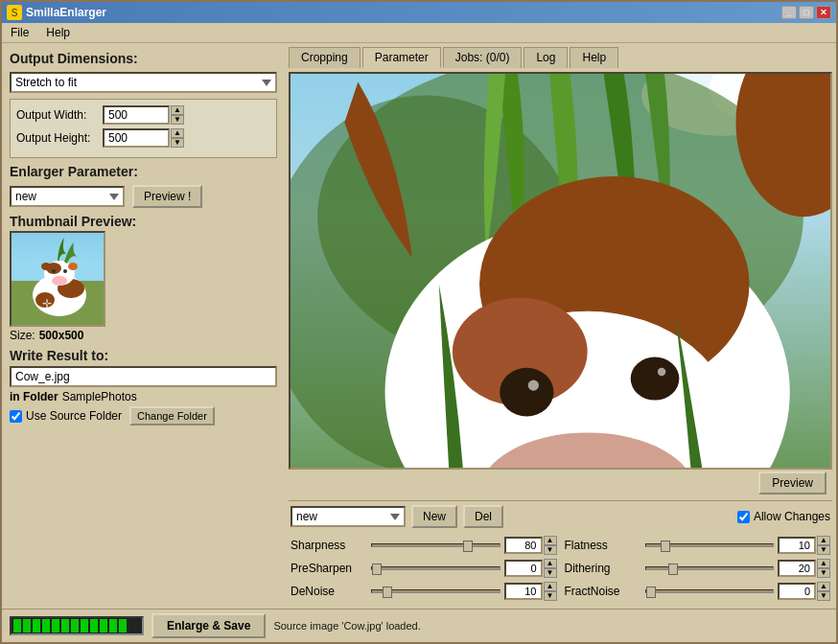 The image size is (838, 644). Describe the element at coordinates (803, 545) in the screenshot. I see `flatness-value-wrapper: ▲ ▼` at that location.